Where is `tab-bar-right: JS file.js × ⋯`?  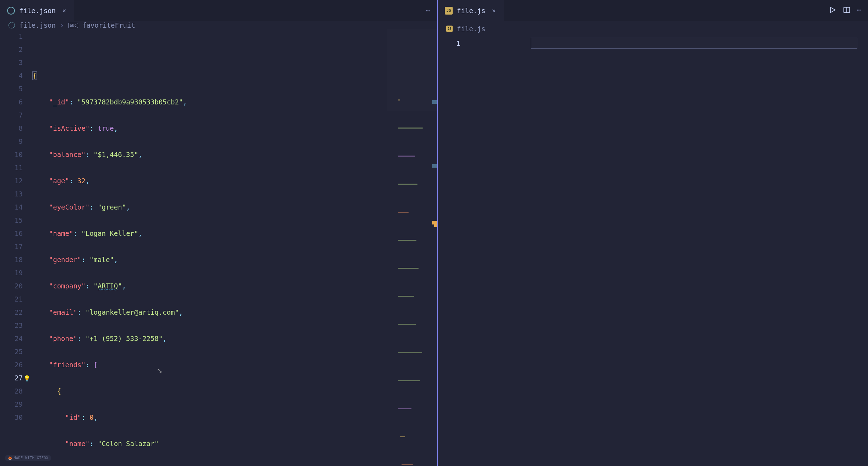
tab-bar-right: JS file.js × ⋯ is located at coordinates (653, 11).